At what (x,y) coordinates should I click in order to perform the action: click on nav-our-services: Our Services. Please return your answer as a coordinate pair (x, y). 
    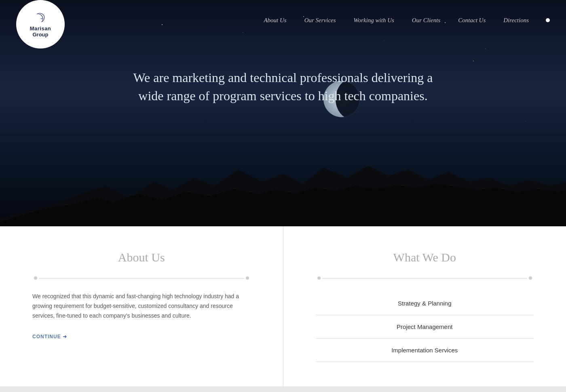
    Looking at the image, I should click on (320, 20).